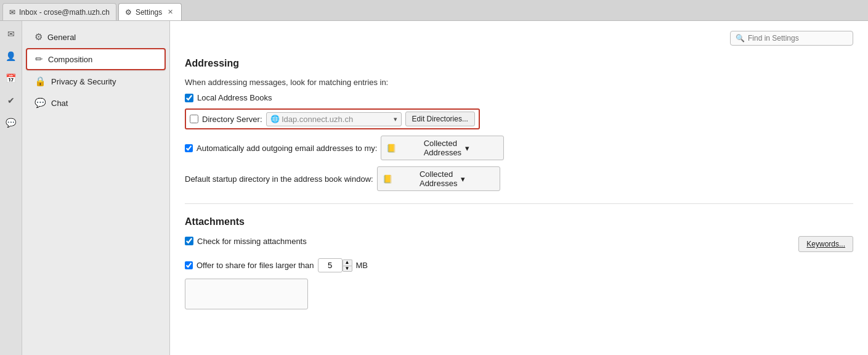  I want to click on spinner-down-button: ▼, so click(347, 269).